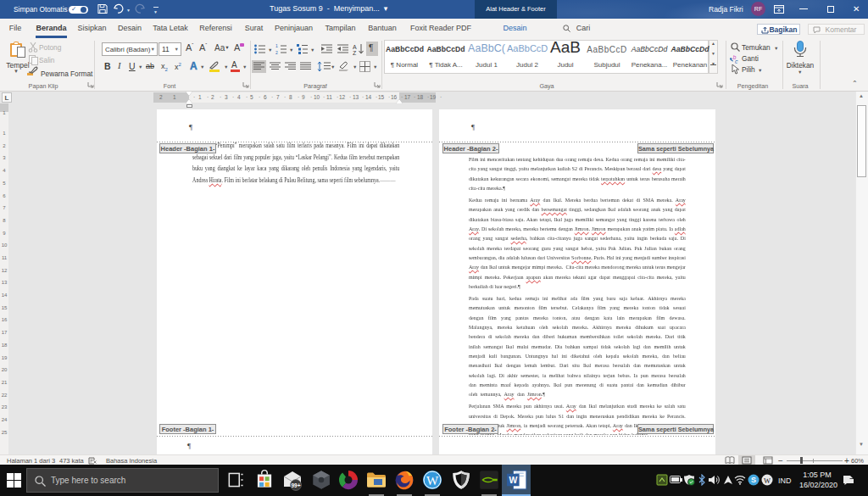  Describe the element at coordinates (354, 53) in the screenshot. I see `svg-text: Z` at that location.